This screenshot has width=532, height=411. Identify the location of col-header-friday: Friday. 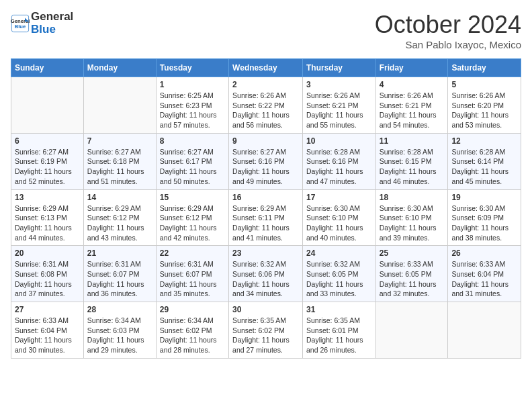
(412, 68).